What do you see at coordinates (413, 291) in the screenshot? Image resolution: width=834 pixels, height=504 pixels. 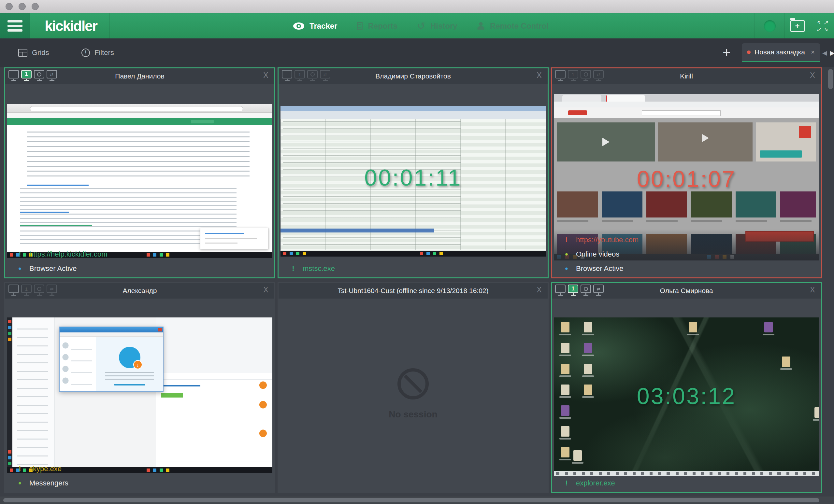 I see `employee-name: Tst-Ubnt1604-Cust (offline since 9/13/20…` at bounding box center [413, 291].